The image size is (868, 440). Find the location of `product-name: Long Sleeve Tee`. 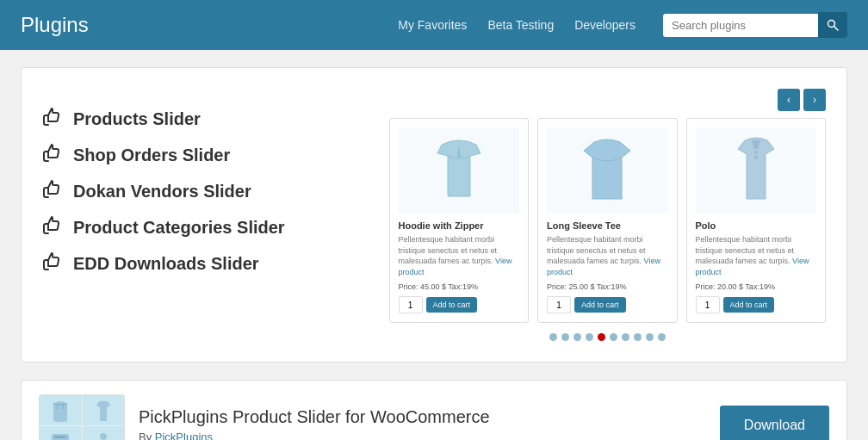

product-name: Long Sleeve Tee is located at coordinates (608, 226).